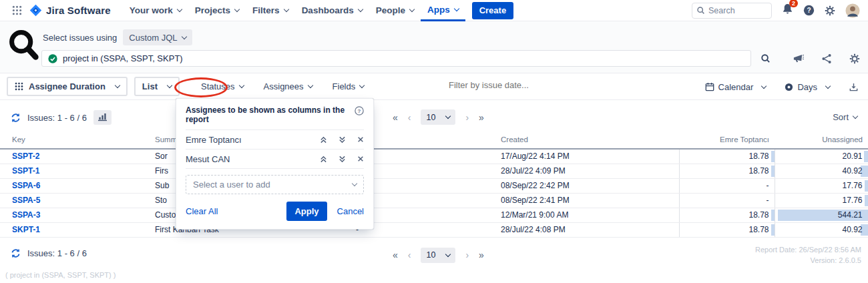 The width and height of the screenshot is (868, 283). I want to click on report-settings-button, so click(855, 59).